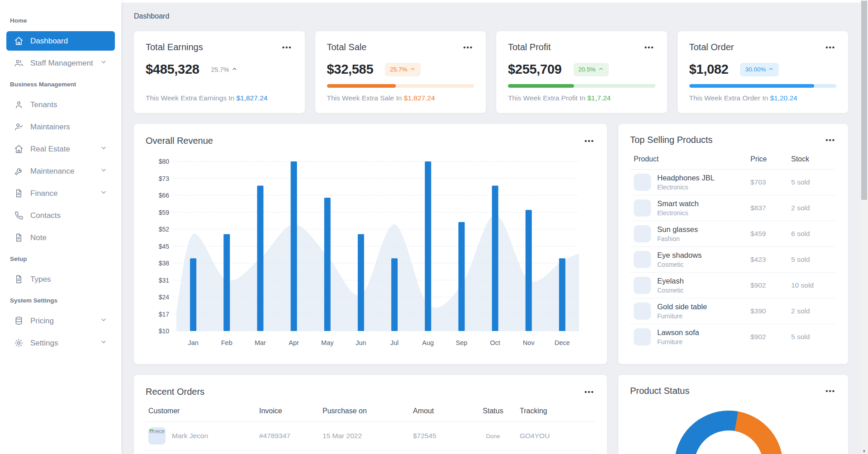 The image size is (868, 454). I want to click on y-tick-label: $45, so click(164, 246).